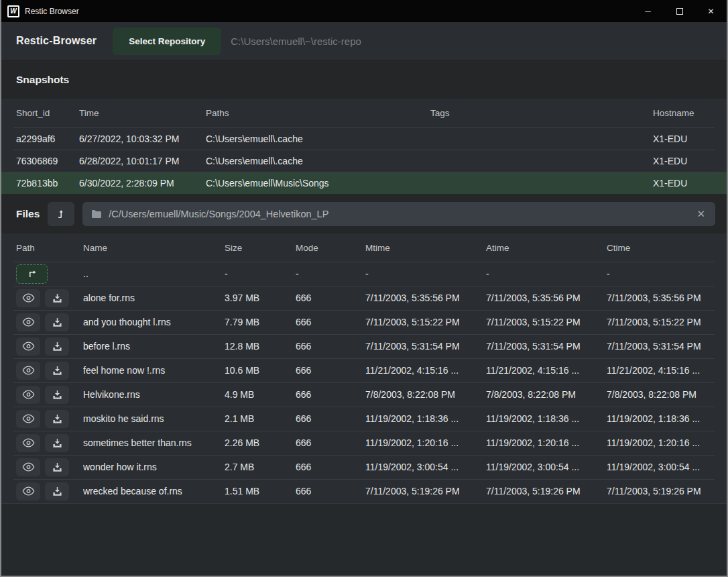 The image size is (728, 577). What do you see at coordinates (61, 214) in the screenshot?
I see `go-to-root-button` at bounding box center [61, 214].